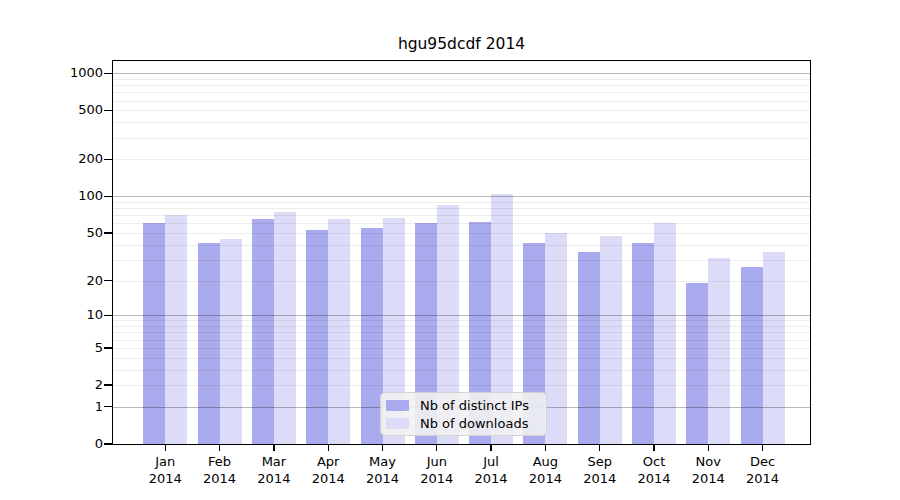 The image size is (900, 500). I want to click on x-tick-mark-feb, so click(220, 448).